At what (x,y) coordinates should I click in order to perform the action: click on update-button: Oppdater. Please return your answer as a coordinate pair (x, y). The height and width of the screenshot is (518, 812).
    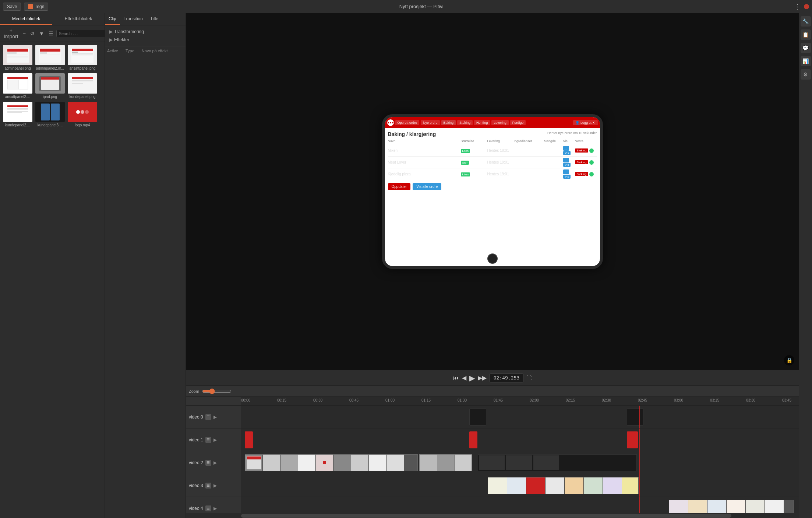
    Looking at the image, I should click on (399, 186).